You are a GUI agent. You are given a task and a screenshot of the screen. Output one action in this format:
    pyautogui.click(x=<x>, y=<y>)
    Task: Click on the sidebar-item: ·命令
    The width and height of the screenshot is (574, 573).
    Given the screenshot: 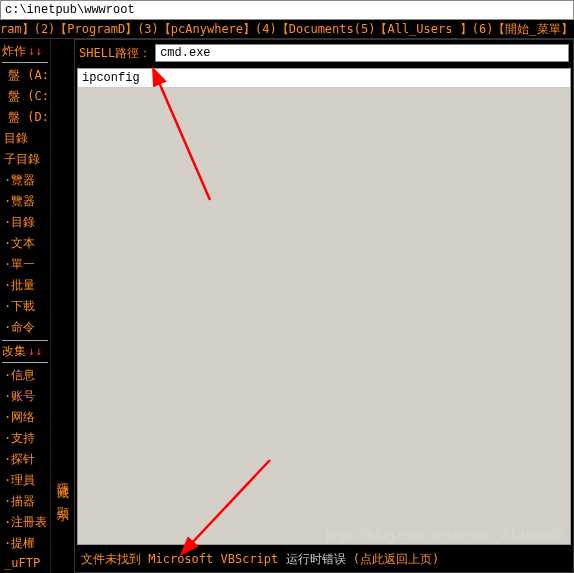 What is the action you would take?
    pyautogui.click(x=25, y=328)
    